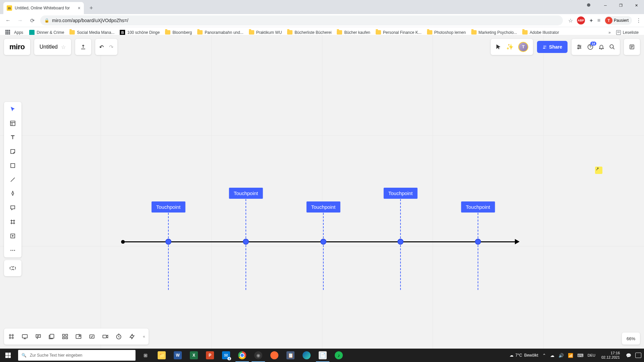 This screenshot has height=362, width=644. Describe the element at coordinates (322, 355) in the screenshot. I see `windows-taskbar: 🔍 Zur Suche Text hier eingeben ⊞ 📁 W X P…` at that location.